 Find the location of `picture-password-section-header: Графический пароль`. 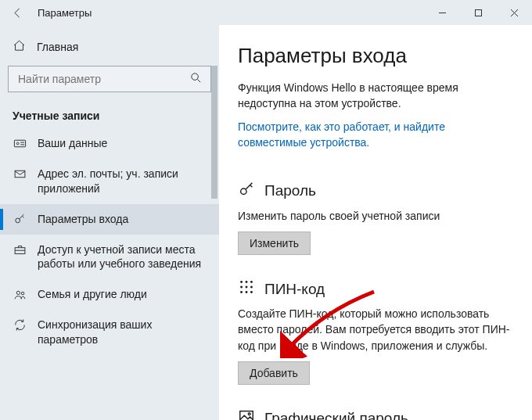

picture-password-section-header: Графический пароль is located at coordinates (375, 415).